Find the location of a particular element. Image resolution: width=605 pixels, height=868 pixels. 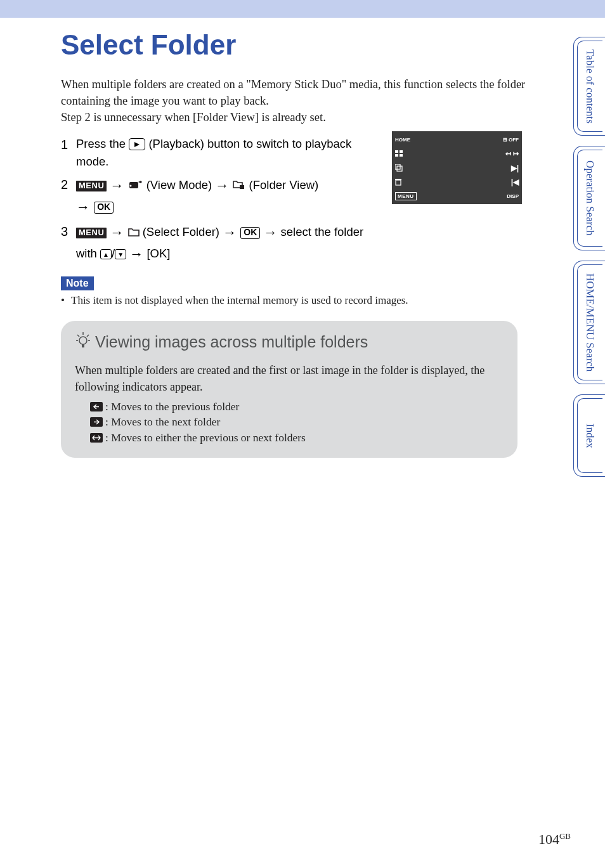

disp-indicator: DISP is located at coordinates (512, 197).